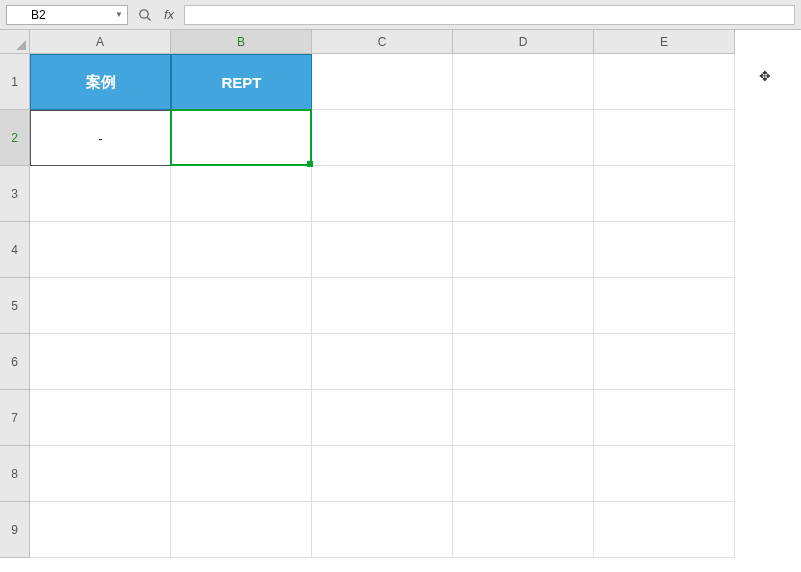 This screenshot has width=801, height=572. Describe the element at coordinates (100, 474) in the screenshot. I see `cell-A8` at that location.